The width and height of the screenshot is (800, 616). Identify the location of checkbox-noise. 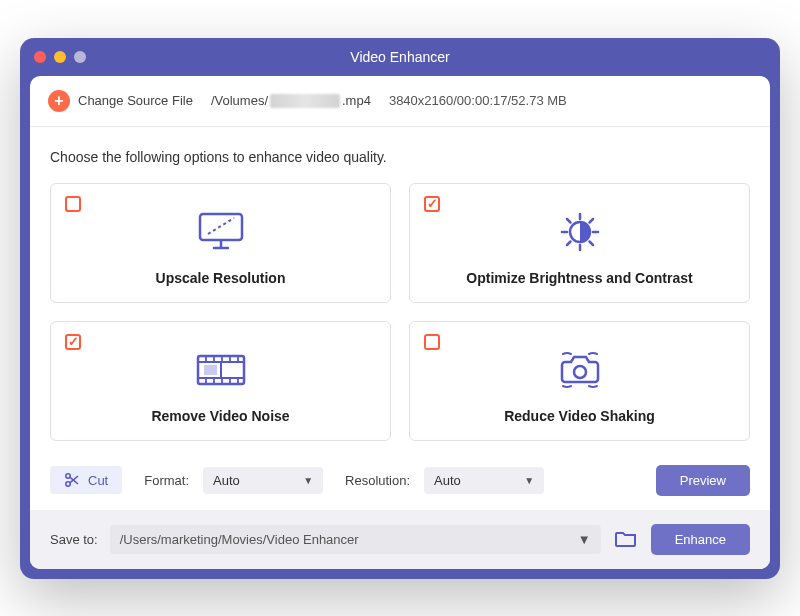
(73, 342).